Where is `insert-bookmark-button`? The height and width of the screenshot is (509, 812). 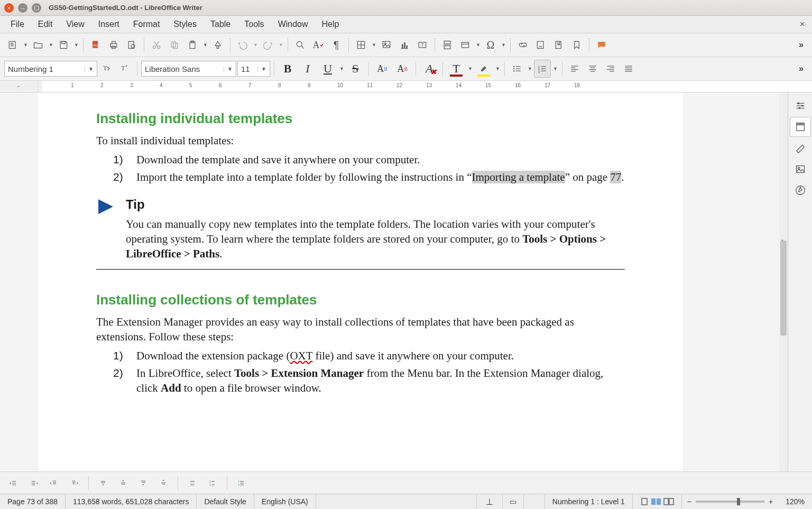 insert-bookmark-button is located at coordinates (559, 45).